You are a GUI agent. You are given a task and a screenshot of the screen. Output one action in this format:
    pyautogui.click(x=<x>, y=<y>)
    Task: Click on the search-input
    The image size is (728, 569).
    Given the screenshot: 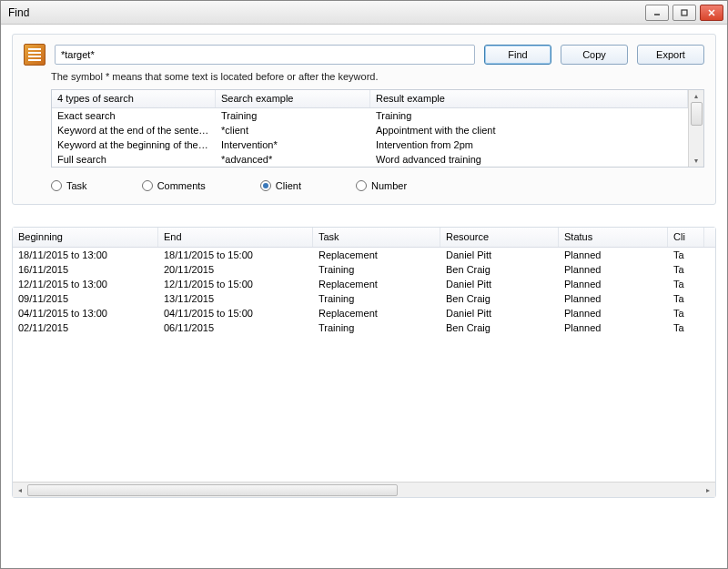 What is the action you would take?
    pyautogui.click(x=265, y=55)
    